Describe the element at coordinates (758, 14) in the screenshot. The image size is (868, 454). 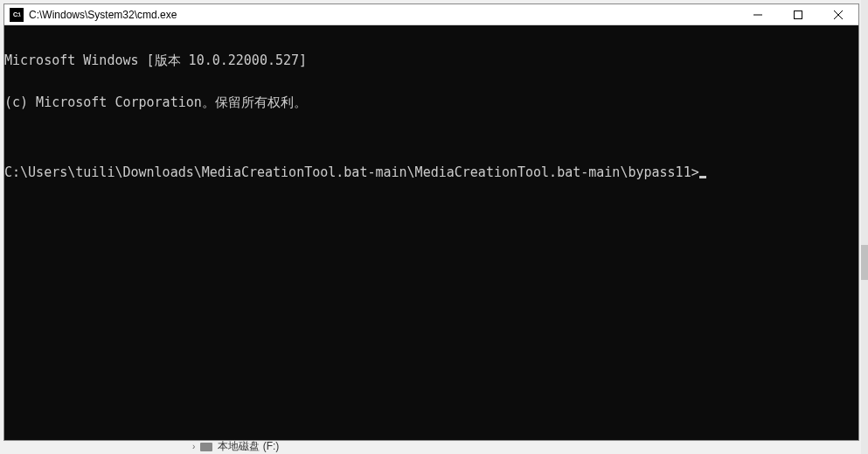
I see `minimize-button` at that location.